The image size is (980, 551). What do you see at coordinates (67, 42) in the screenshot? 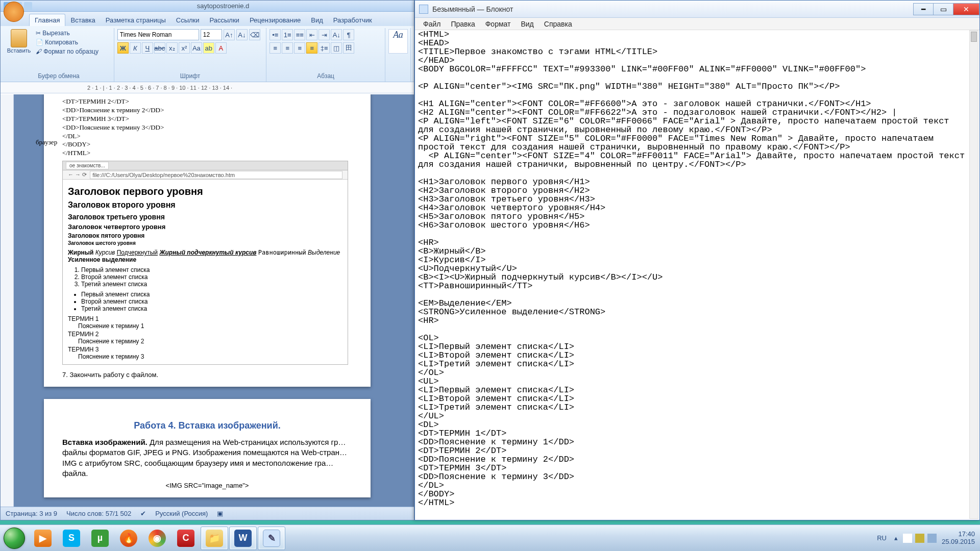
I see `copy-button: 📄 Копировать` at bounding box center [67, 42].